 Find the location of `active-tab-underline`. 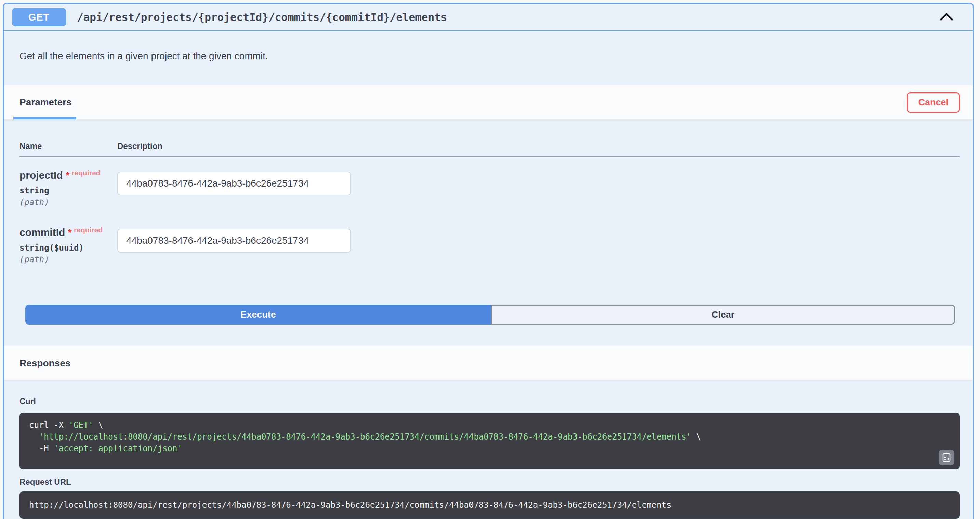

active-tab-underline is located at coordinates (45, 118).